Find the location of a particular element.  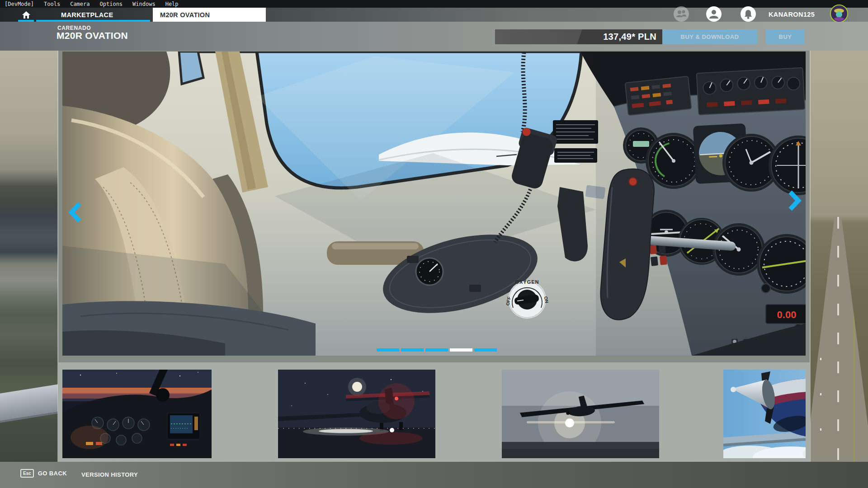

chevron-right-icon is located at coordinates (794, 201).